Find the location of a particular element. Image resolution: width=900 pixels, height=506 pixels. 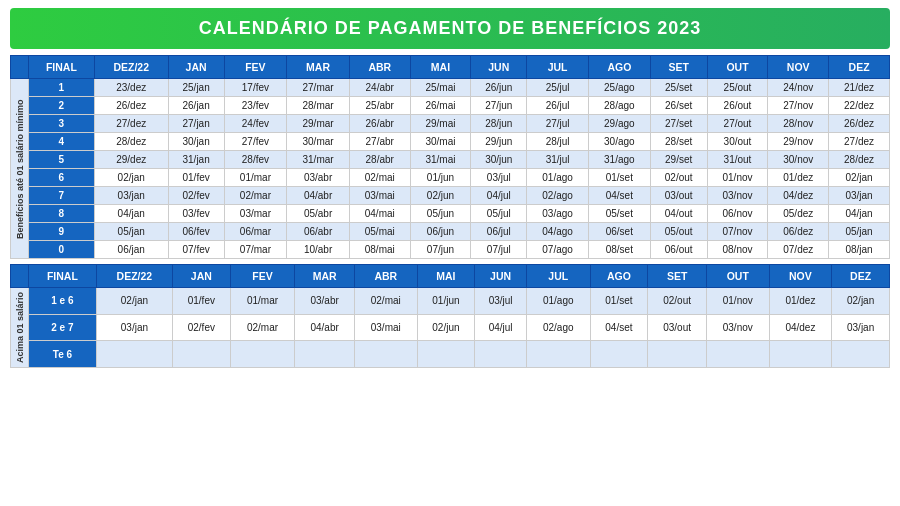

cell-out: 08/nov is located at coordinates (738, 250).